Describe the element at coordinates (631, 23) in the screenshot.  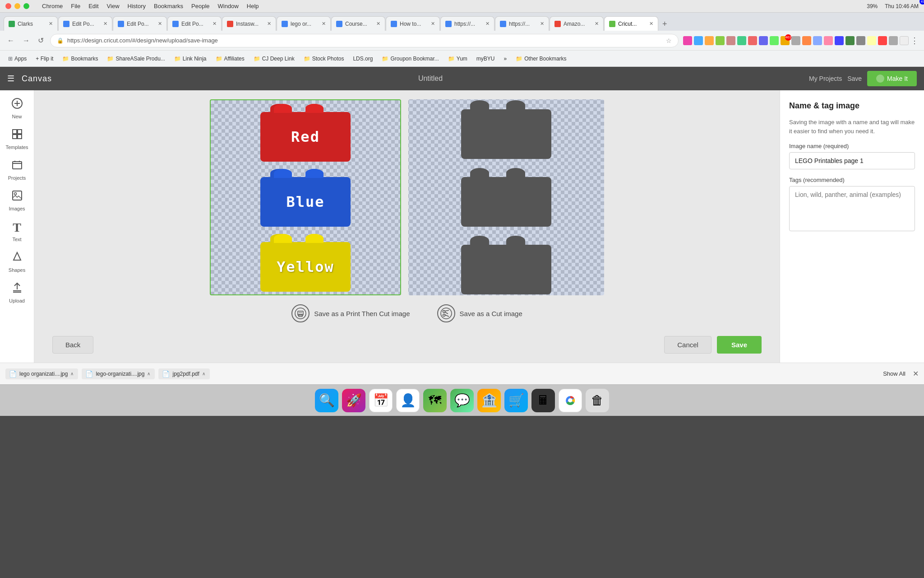
I see `tab-cricut: Cricut... ✕` at that location.